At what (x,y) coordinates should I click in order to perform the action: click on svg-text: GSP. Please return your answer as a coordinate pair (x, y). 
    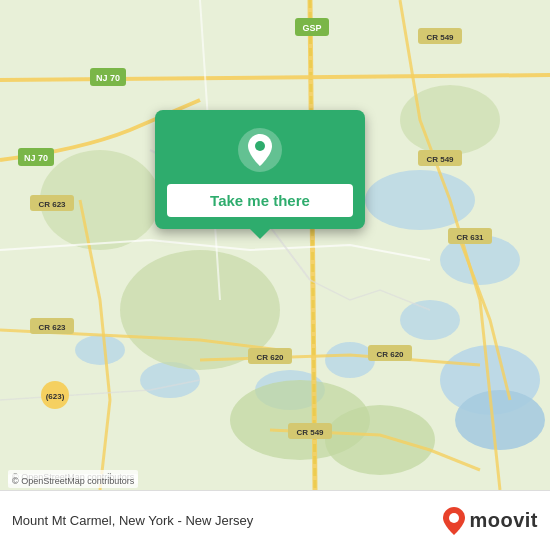
    Looking at the image, I should click on (312, 28).